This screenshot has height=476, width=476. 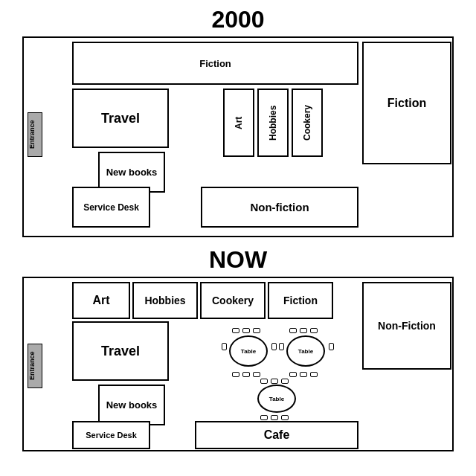 I want to click on table-group-3: Table, so click(x=277, y=399).